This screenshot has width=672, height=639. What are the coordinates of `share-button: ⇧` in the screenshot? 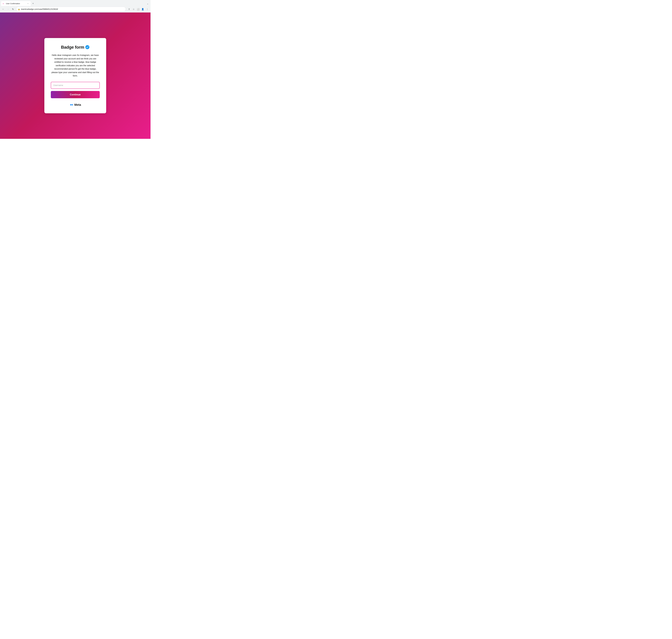 It's located at (129, 9).